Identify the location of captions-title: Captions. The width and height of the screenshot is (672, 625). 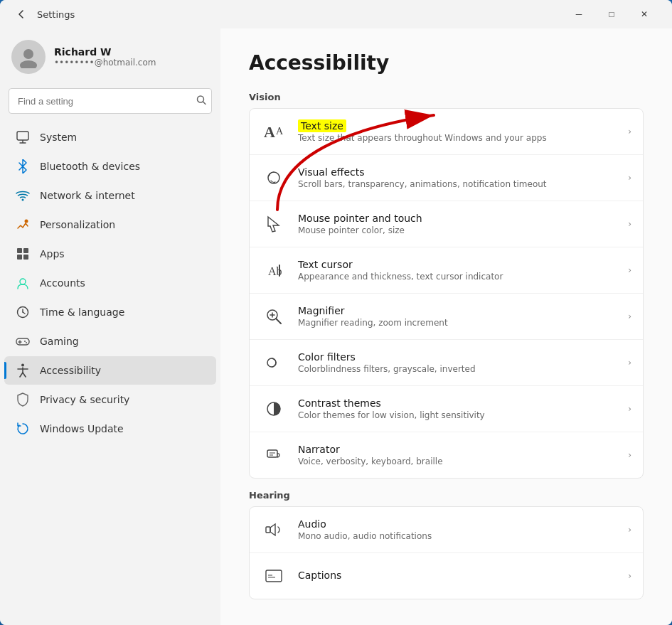
(457, 575).